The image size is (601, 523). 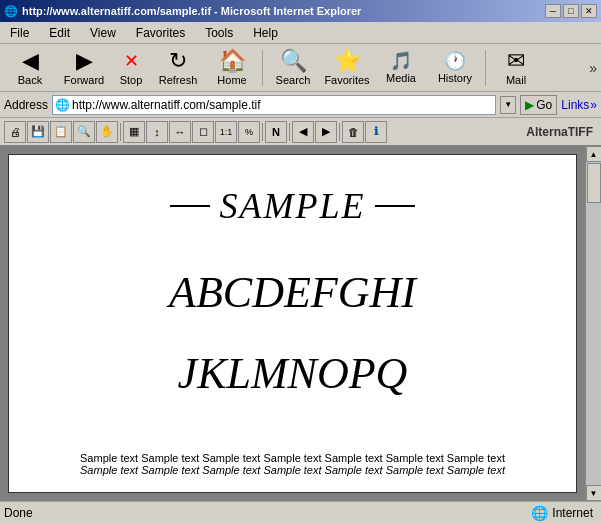 I want to click on back-button: ◀ Back, so click(x=30, y=68).